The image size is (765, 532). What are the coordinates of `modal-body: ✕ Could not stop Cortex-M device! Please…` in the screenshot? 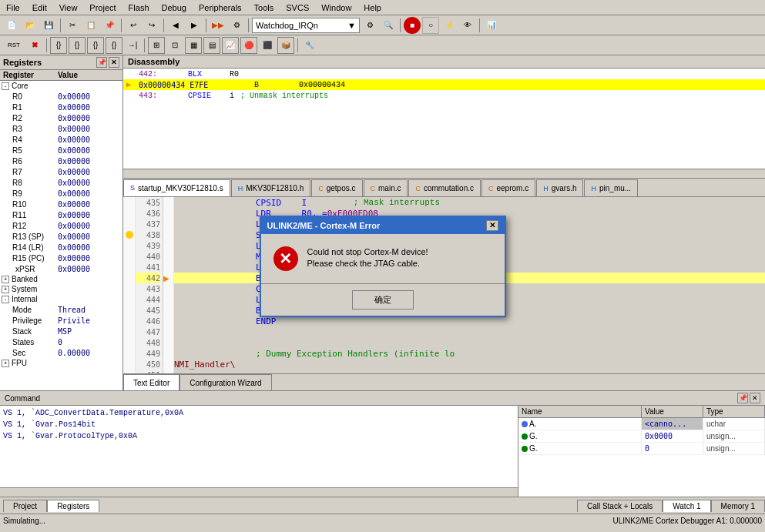 It's located at (383, 259).